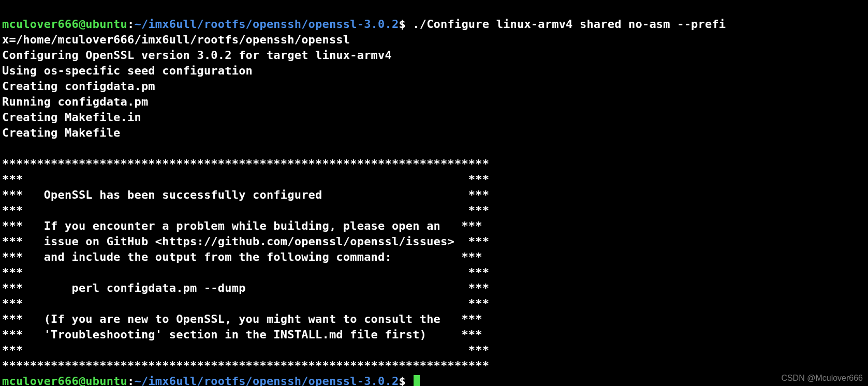 This screenshot has height=386, width=868. I want to click on command-text-part2: x=/home/mculover666/imx6ull/rootfs/opens…, so click(176, 39).